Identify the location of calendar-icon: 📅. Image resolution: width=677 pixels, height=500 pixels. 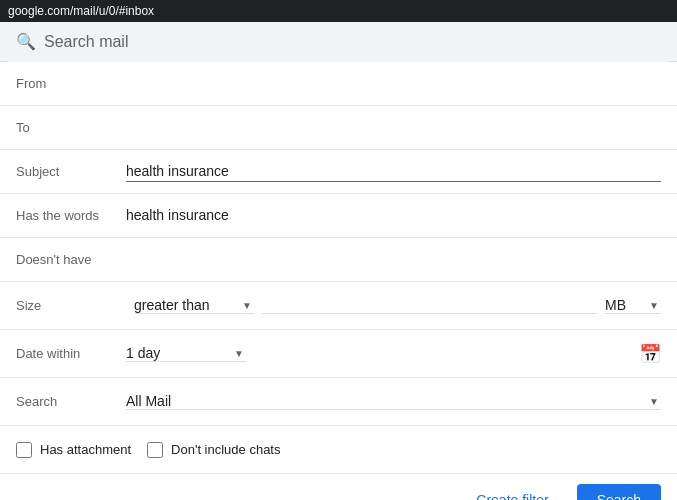
(650, 354).